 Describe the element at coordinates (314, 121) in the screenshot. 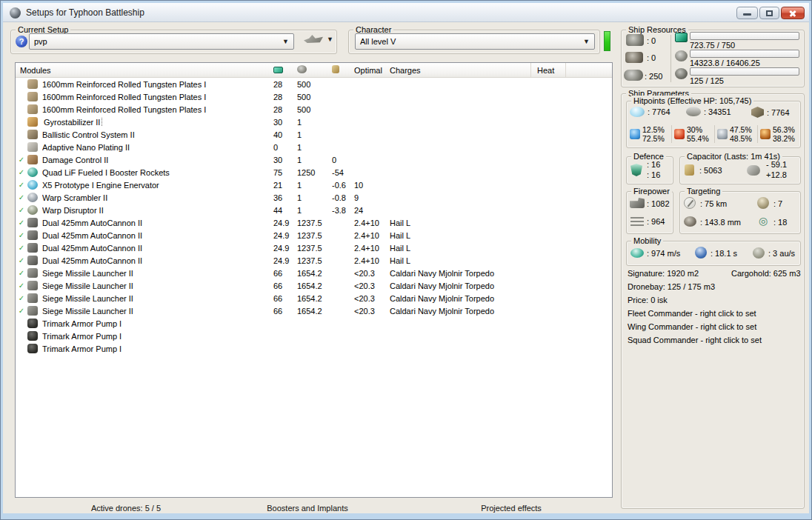

I see `module-row: Gyrostabilizer II301` at that location.